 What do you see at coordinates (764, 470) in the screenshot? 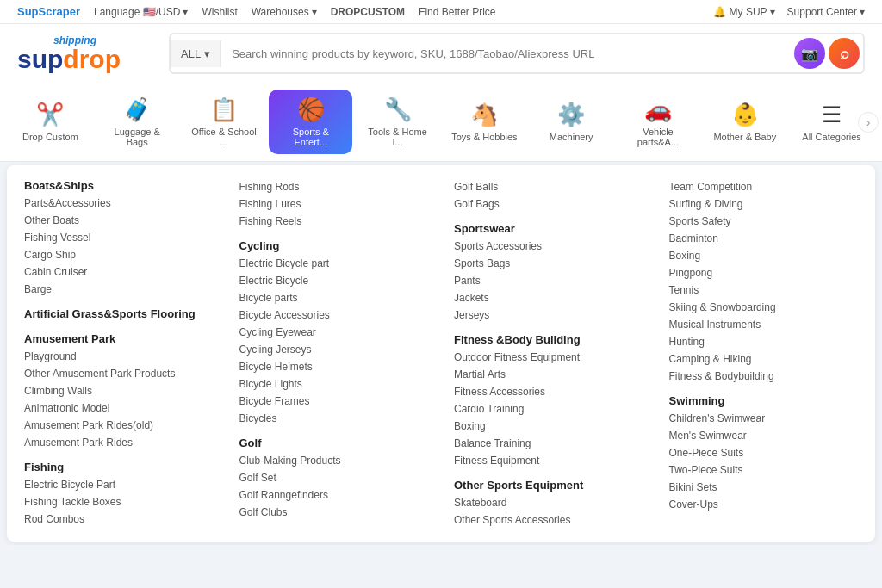
I see `menu-item: Two-Piece Suits` at bounding box center [764, 470].